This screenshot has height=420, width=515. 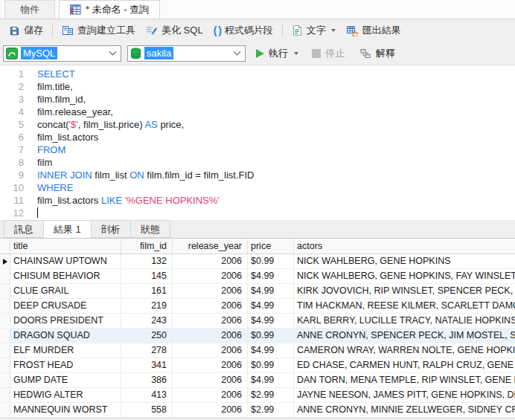 I want to click on column-header-price: price, so click(x=271, y=246).